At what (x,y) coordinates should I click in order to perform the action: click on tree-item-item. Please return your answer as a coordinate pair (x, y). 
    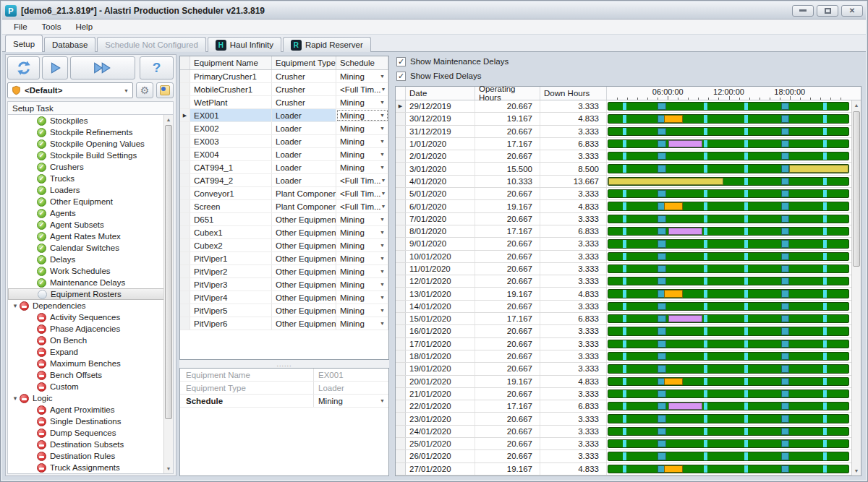
    Looking at the image, I should click on (90, 474).